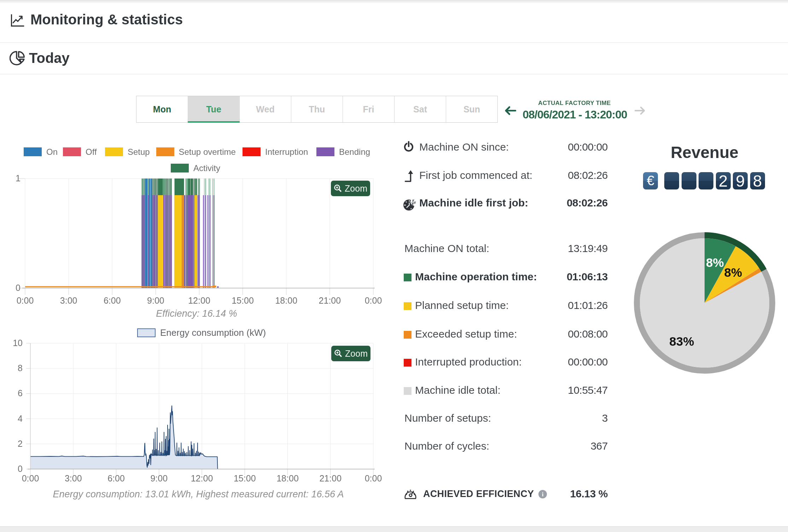 This screenshot has width=788, height=532. What do you see at coordinates (14, 444) in the screenshot?
I see `energy-y-tick: 2` at bounding box center [14, 444].